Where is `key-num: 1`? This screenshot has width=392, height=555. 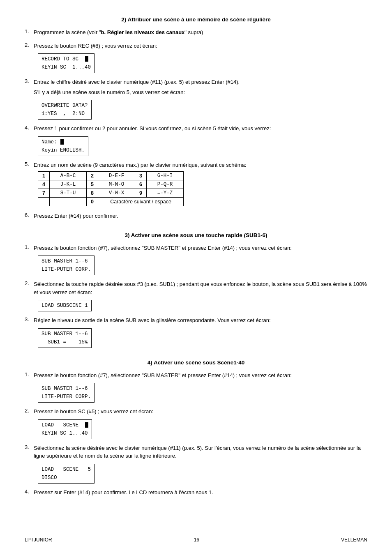 key-num: 1 is located at coordinates (44, 176).